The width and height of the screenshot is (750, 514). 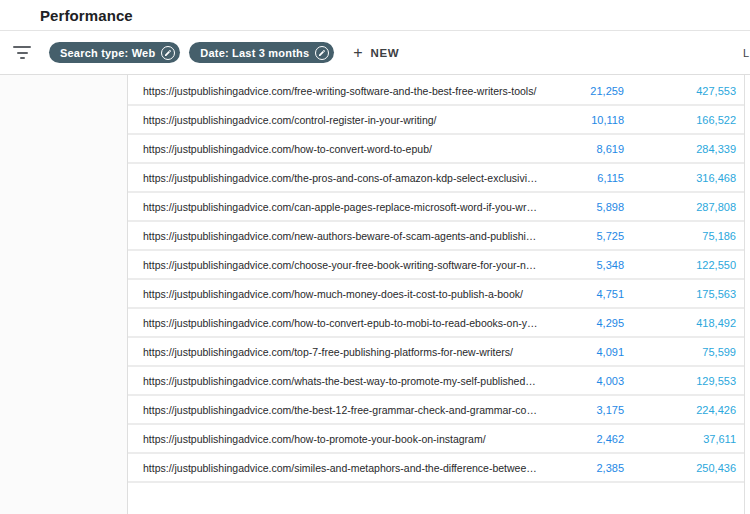 I want to click on impressions-value: 287,808, so click(x=684, y=207).